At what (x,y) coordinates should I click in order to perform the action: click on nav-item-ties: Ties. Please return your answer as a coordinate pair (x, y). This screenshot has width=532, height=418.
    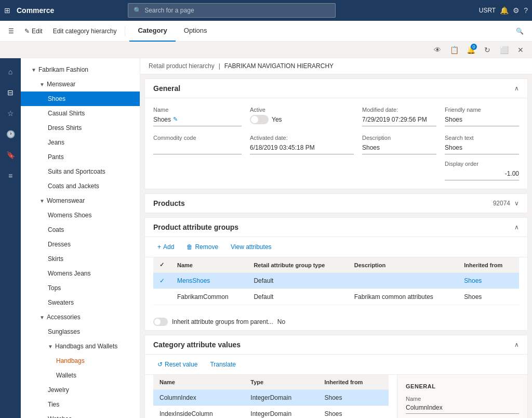
    Looking at the image, I should click on (80, 404).